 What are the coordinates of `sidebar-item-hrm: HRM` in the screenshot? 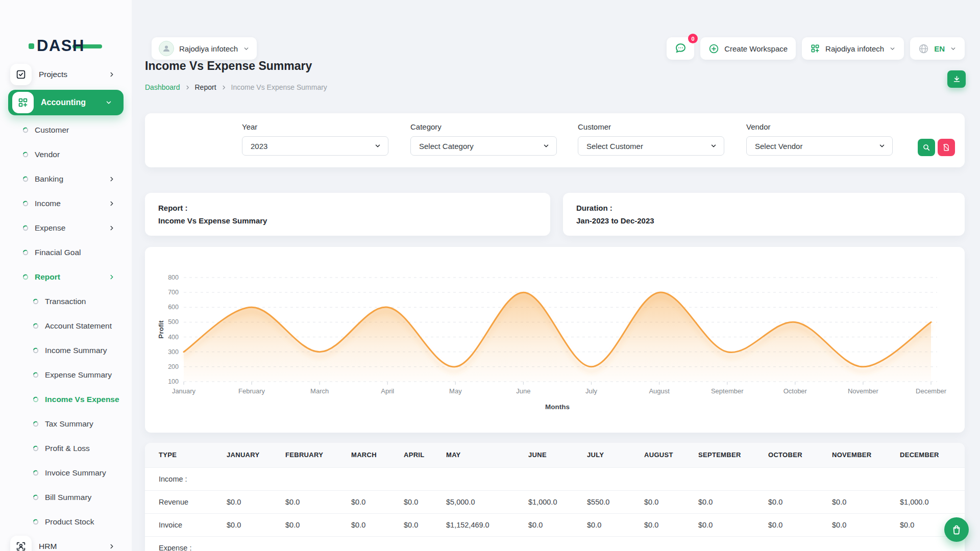 It's located at (66, 543).